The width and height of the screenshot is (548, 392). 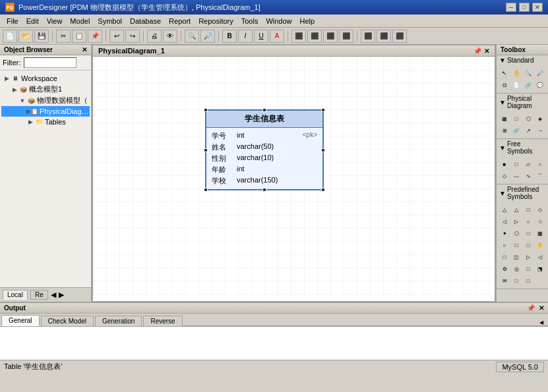 What do you see at coordinates (400, 36) in the screenshot?
I see `fit-button: ⬛` at bounding box center [400, 36].